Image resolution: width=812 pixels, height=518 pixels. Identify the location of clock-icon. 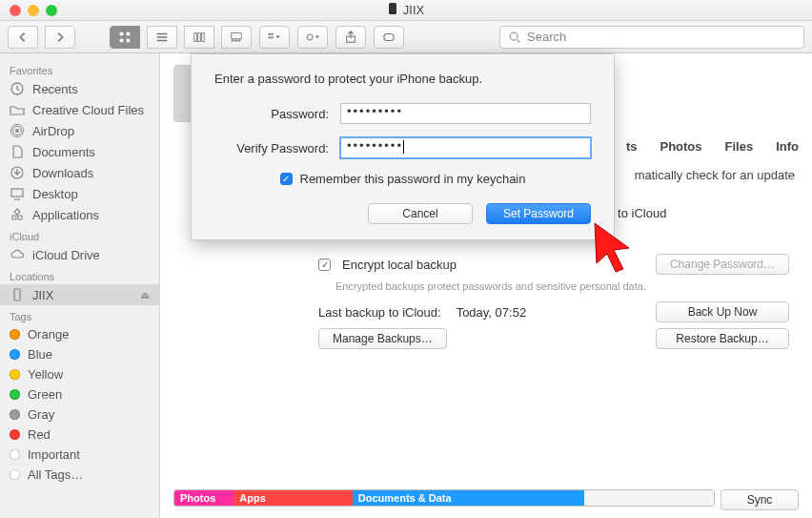
(17, 89).